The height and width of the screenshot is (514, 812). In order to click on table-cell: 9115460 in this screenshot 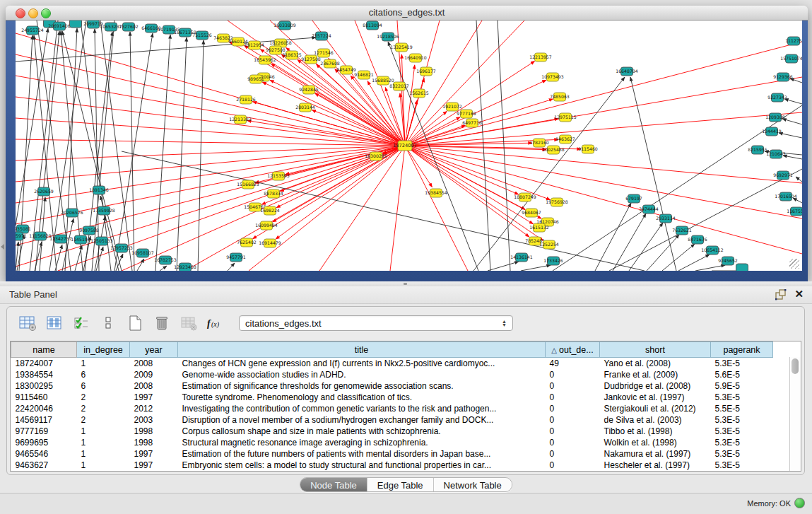, I will do `click(44, 397)`.